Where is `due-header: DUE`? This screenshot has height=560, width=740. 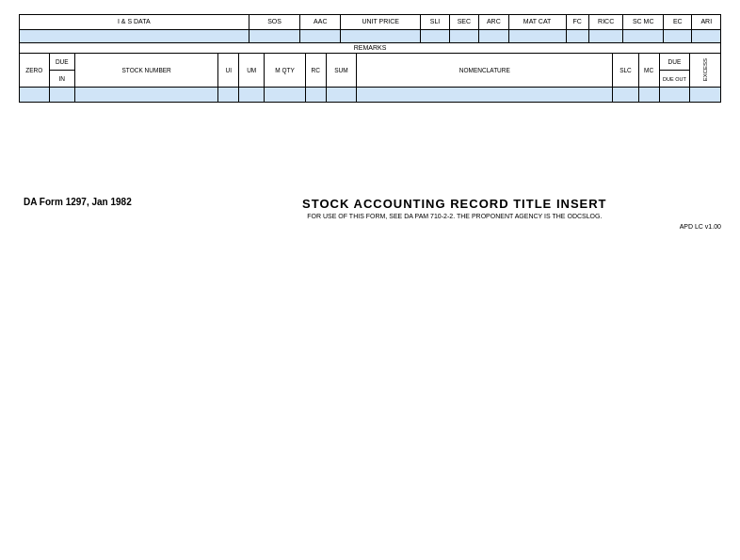 due-header: DUE is located at coordinates (62, 62).